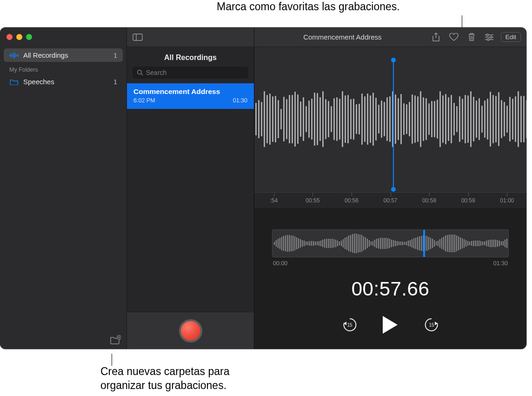 This screenshot has width=532, height=396. I want to click on share-button, so click(436, 37).